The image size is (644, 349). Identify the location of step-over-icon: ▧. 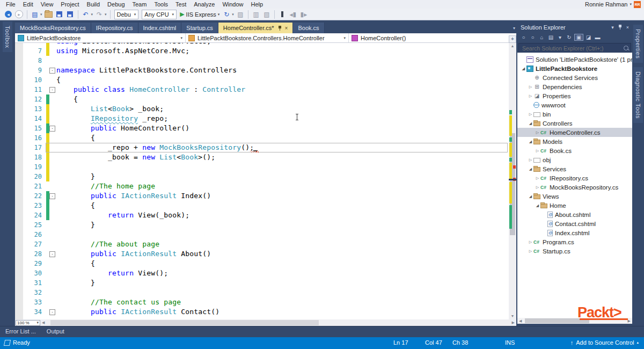
(267, 14).